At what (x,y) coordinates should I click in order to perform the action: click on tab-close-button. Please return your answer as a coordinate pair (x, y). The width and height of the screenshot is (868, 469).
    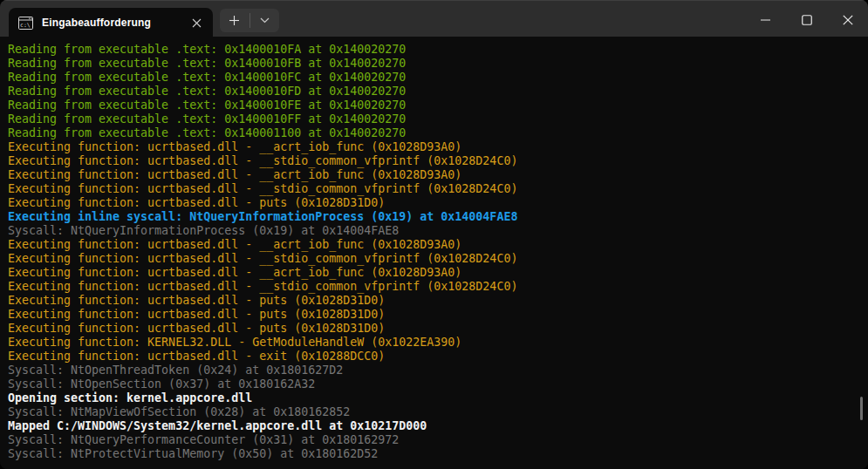
    Looking at the image, I should click on (196, 23).